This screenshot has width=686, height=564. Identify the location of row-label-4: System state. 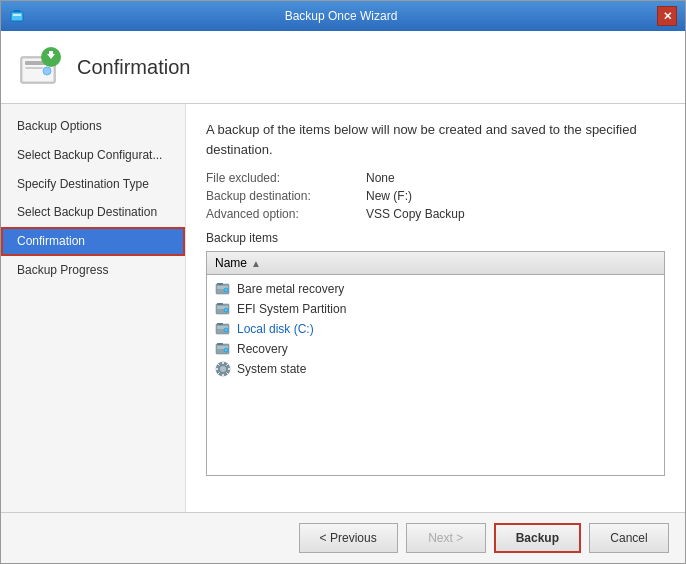
(272, 369).